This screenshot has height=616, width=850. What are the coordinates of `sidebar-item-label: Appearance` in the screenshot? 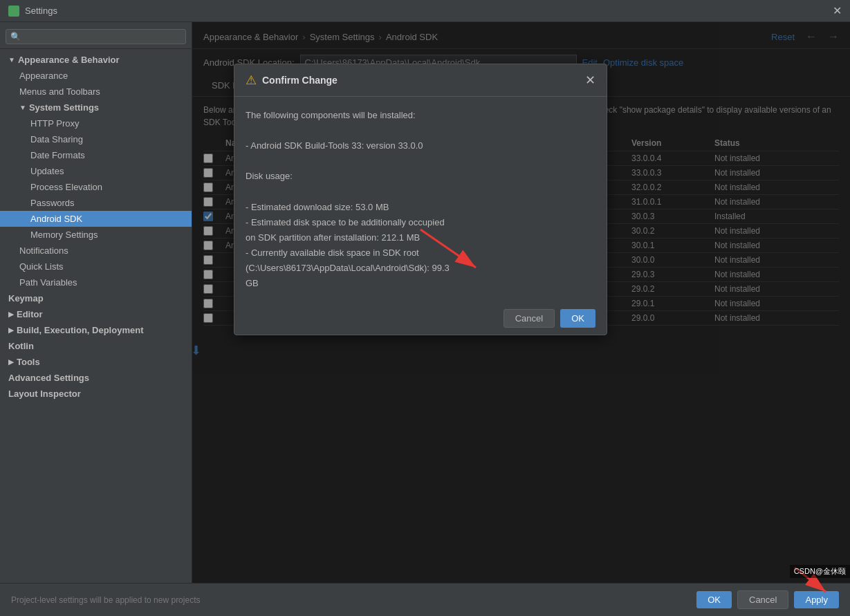 It's located at (44, 76).